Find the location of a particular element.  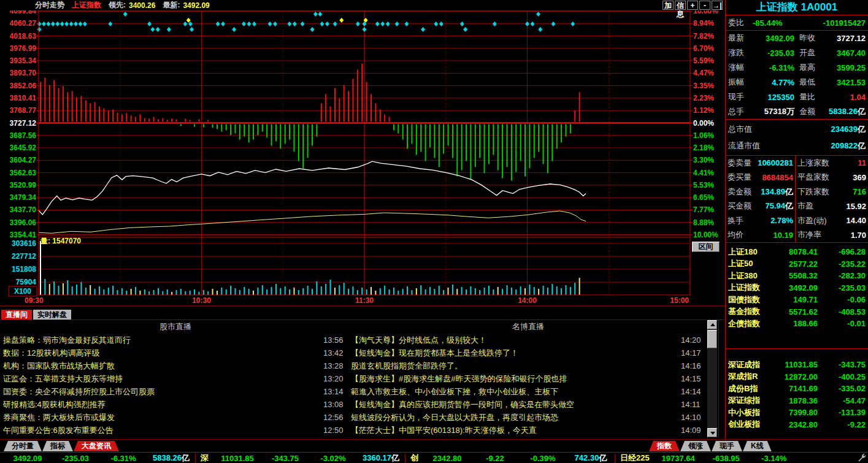

news-item: 【淘气天尊】分时线低点，级别较大！14:20 is located at coordinates (528, 340).